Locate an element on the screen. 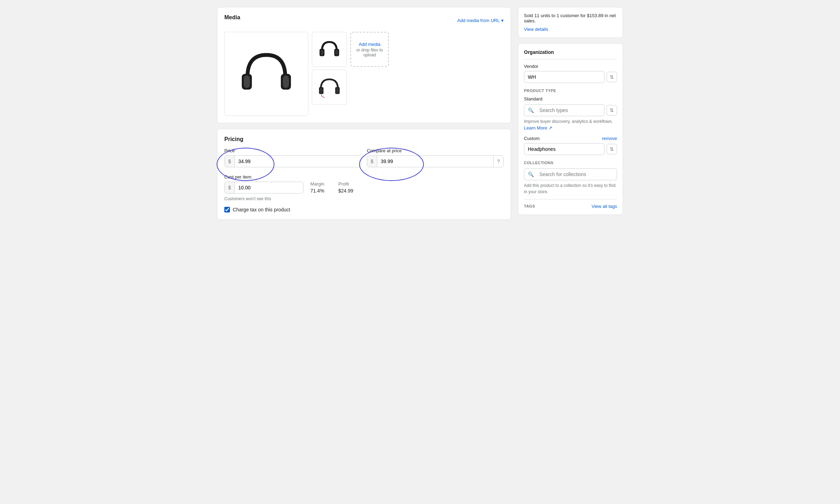 This screenshot has height=504, width=840. compare-price-help-icon: ? is located at coordinates (498, 161).